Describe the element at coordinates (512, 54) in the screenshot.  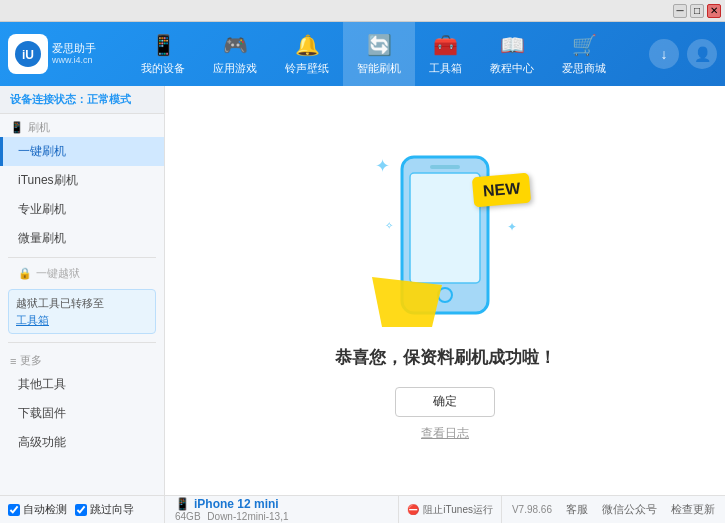
I see `nav-tutorial: 📖 教程中心` at that location.